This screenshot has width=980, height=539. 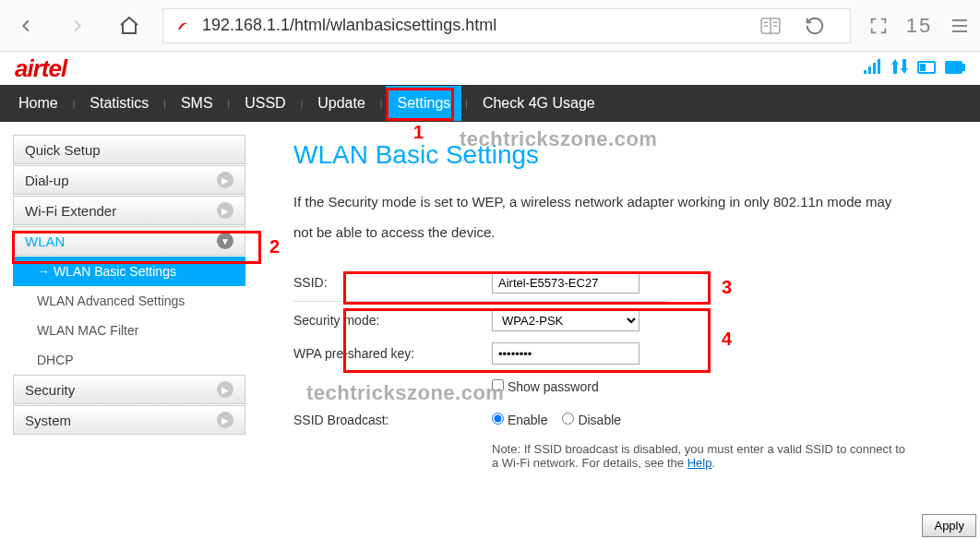 What do you see at coordinates (129, 330) in the screenshot?
I see `sidebar-sub-wlanmac: WLAN MAC Filter` at bounding box center [129, 330].